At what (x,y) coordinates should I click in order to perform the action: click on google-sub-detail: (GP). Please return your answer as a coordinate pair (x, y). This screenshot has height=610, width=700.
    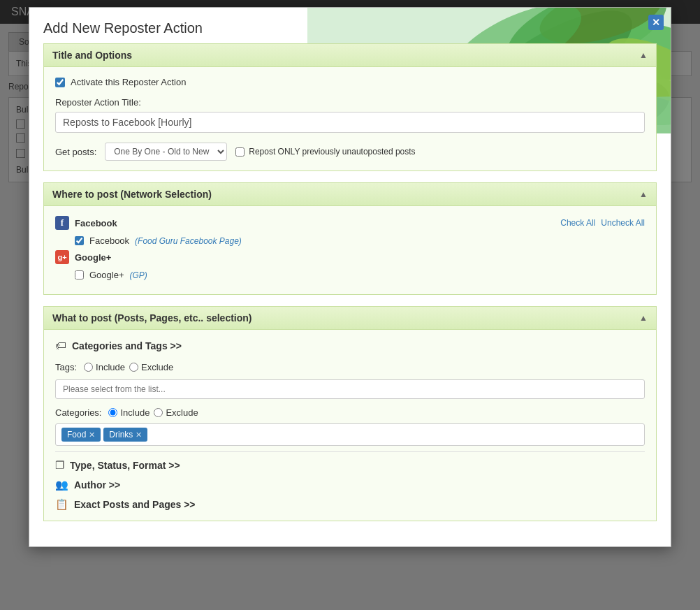
    Looking at the image, I should click on (138, 275).